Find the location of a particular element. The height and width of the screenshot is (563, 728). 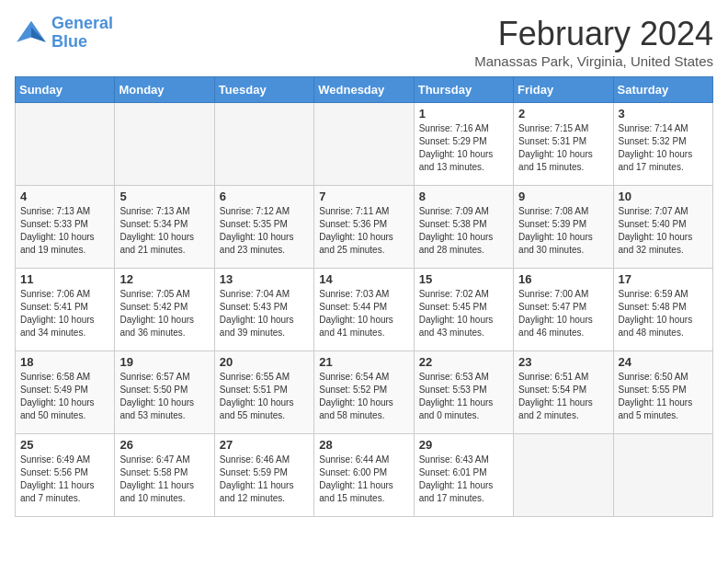

week-row-2: 4Sunrise: 7:13 AM Sunset: 5:33 PM Daylig… is located at coordinates (364, 227).